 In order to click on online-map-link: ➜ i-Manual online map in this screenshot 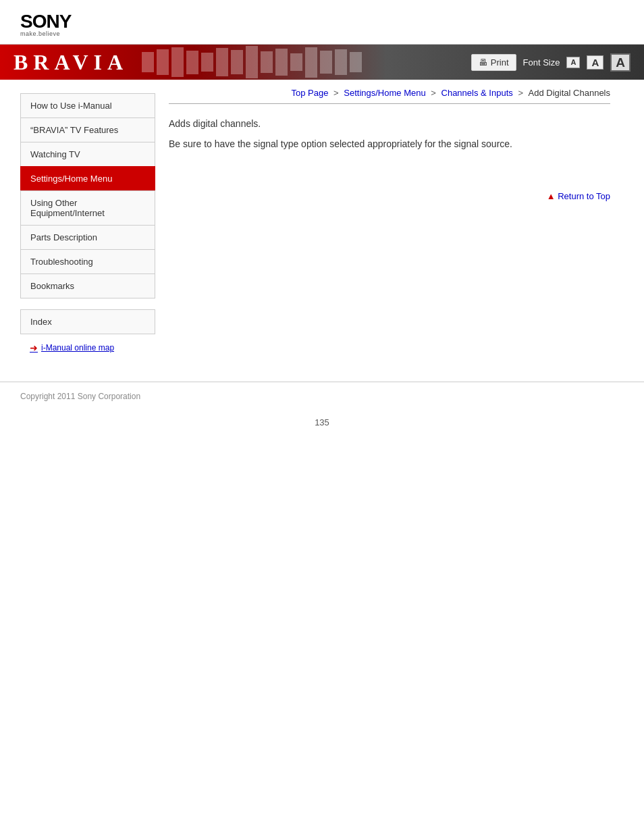, I will do `click(88, 348)`.